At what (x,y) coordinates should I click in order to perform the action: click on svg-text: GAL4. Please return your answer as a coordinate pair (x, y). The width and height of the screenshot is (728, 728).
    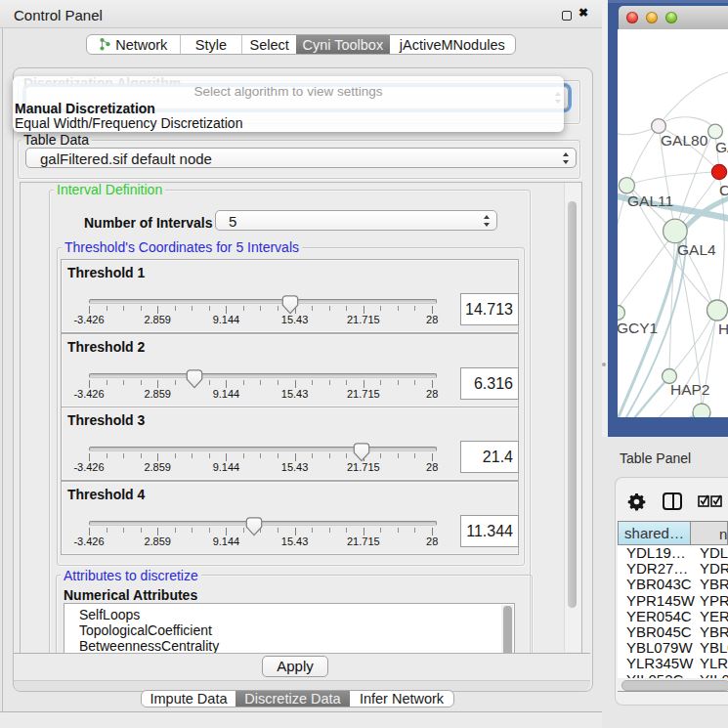
    Looking at the image, I should click on (697, 250).